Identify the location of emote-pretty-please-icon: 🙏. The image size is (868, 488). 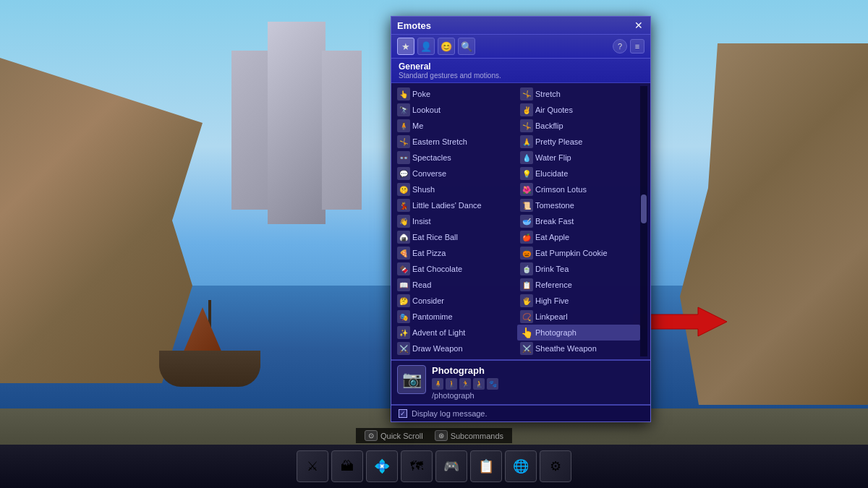
(527, 142).